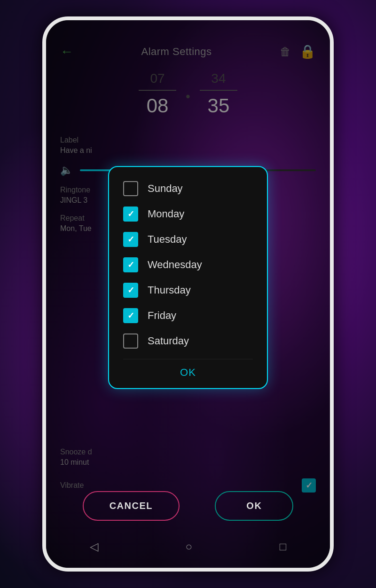  I want to click on day-label-thursday: Thursday, so click(169, 290).